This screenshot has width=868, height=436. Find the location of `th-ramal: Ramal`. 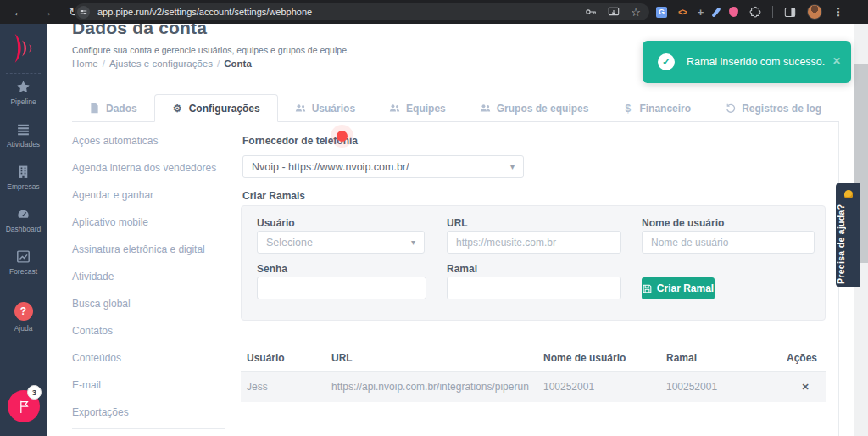

th-ramal: Ramal is located at coordinates (682, 358).